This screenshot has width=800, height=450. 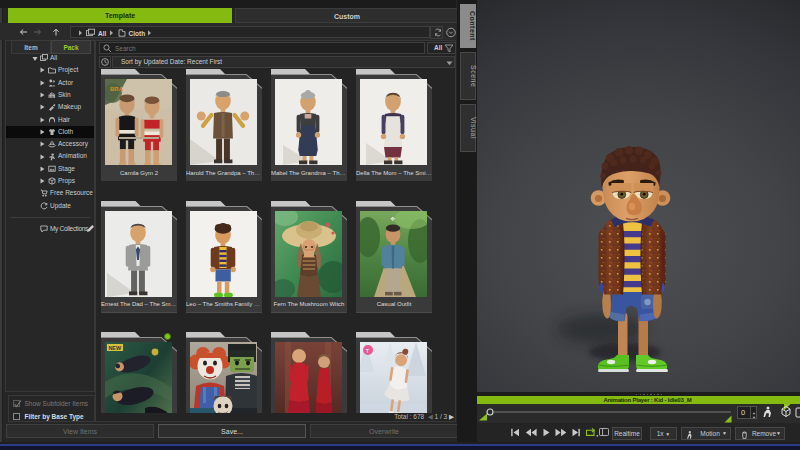 What do you see at coordinates (138, 32) in the screenshot?
I see `svg-text: Cloth` at bounding box center [138, 32].